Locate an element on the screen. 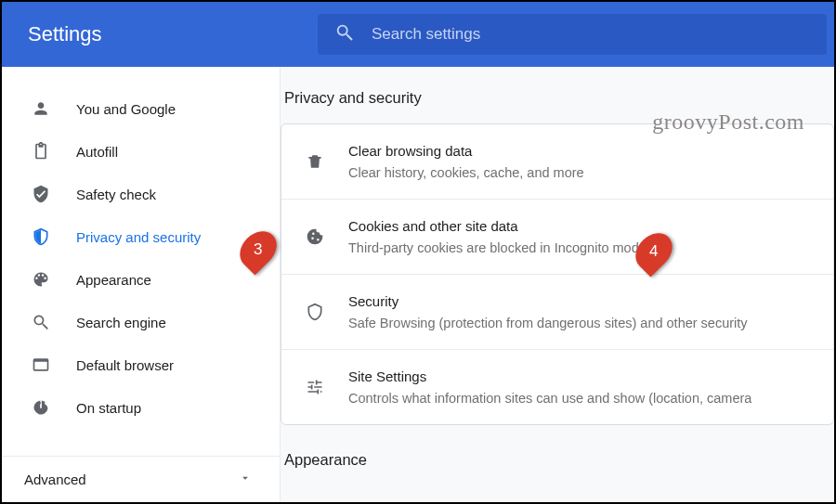 The width and height of the screenshot is (836, 504). row-desc: Clear history, cookies, cache, and more is located at coordinates (466, 173).